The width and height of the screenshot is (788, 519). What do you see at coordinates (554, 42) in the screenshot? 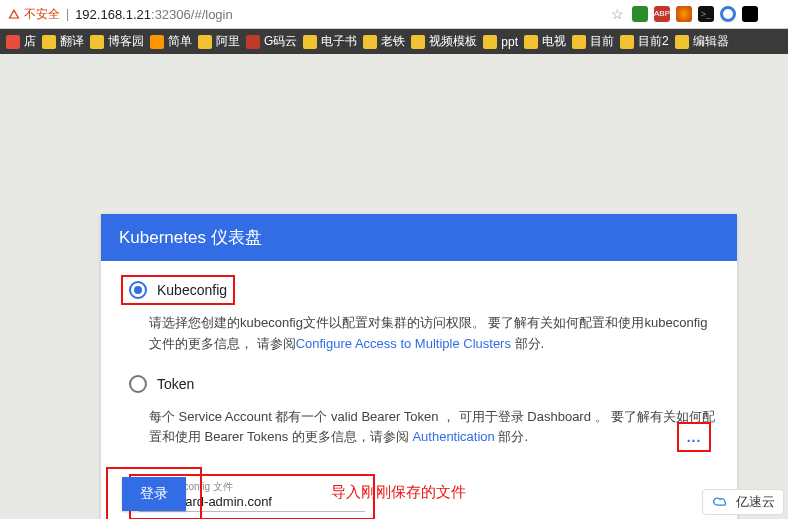
I see `bookmark-label: 电视` at bounding box center [554, 42].